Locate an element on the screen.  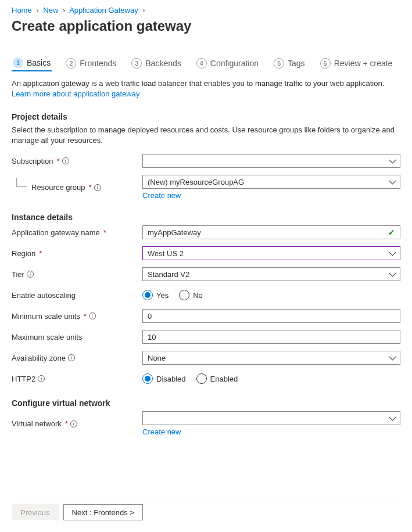
autoscaling-yes-radio: Yes is located at coordinates (156, 295).